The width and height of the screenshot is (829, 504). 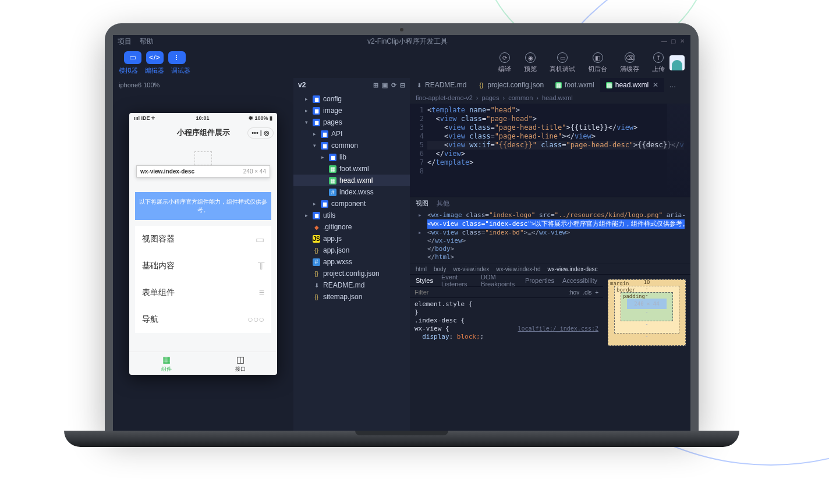 What do you see at coordinates (677, 63) in the screenshot?
I see `avatar` at bounding box center [677, 63].